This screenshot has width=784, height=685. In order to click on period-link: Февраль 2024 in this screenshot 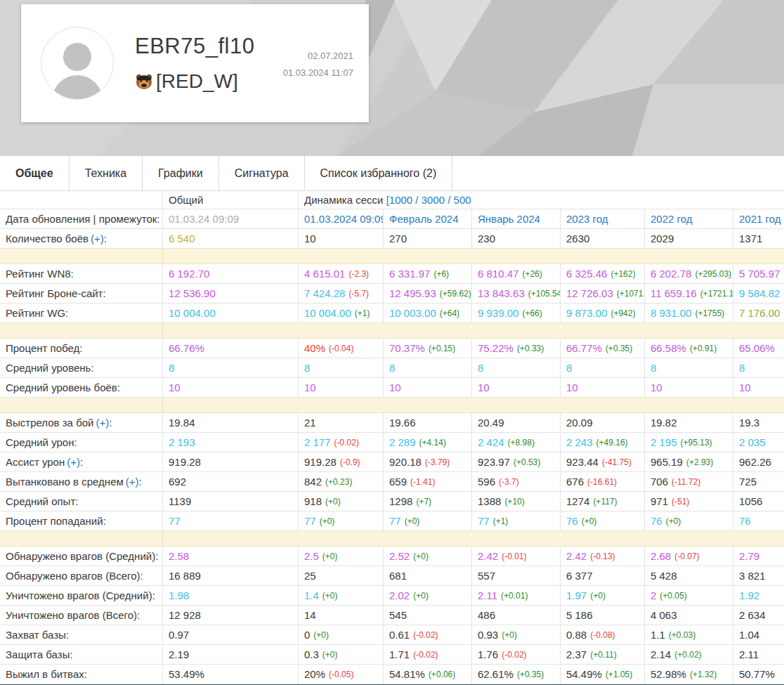, I will do `click(424, 219)`.